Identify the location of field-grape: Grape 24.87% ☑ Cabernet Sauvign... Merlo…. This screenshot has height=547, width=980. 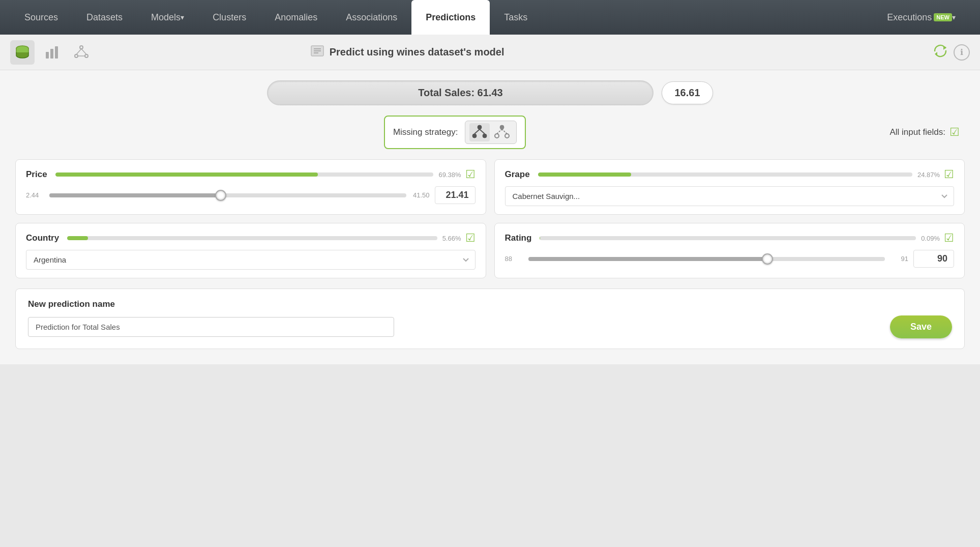
(730, 187).